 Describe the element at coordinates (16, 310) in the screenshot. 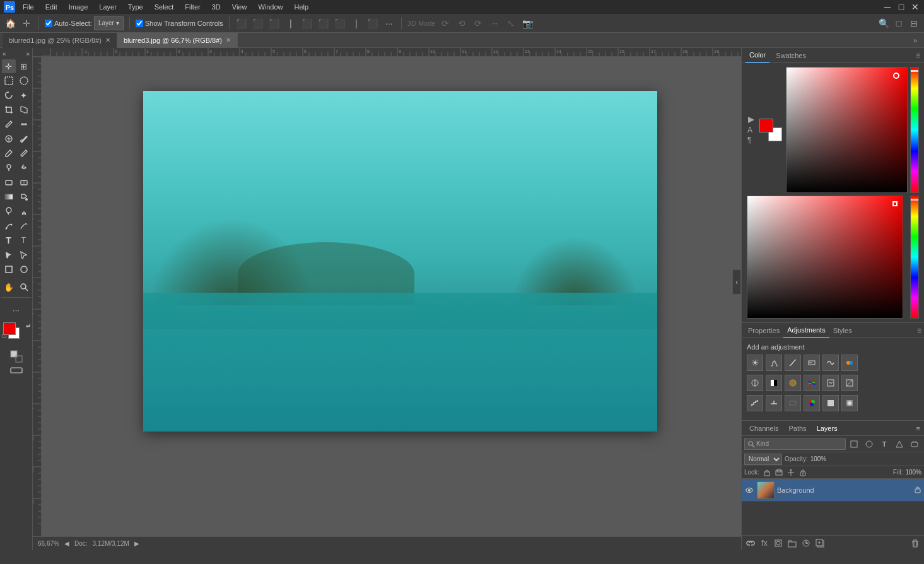

I see `more-tools-btn: ···` at that location.